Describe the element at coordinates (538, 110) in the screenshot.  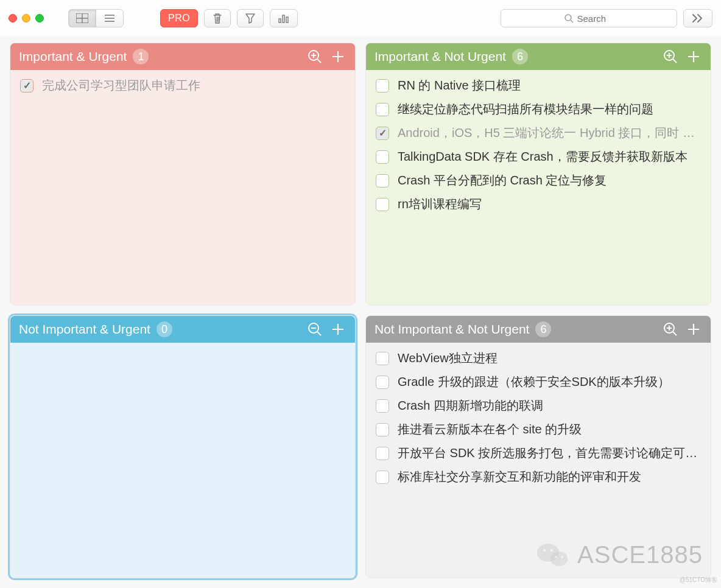
I see `task-row: 继续定位静态代码扫描所有模块结果一样的问题` at that location.